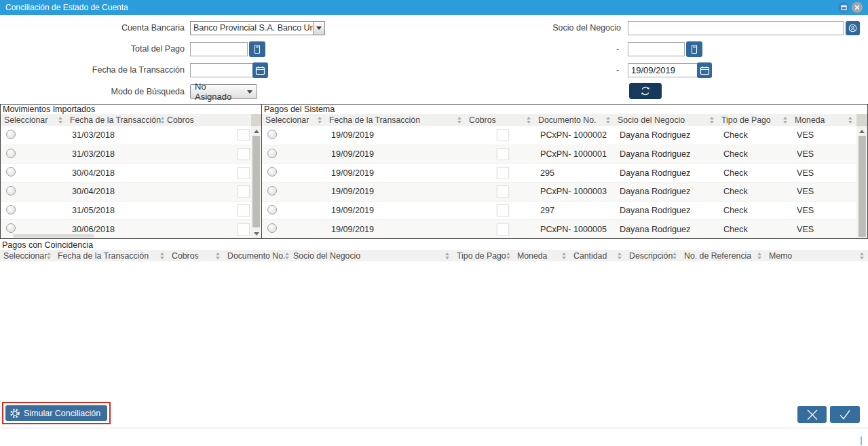  What do you see at coordinates (67, 7) in the screenshot?
I see `window-title: Conciliación de Estado de Cuenta` at bounding box center [67, 7].